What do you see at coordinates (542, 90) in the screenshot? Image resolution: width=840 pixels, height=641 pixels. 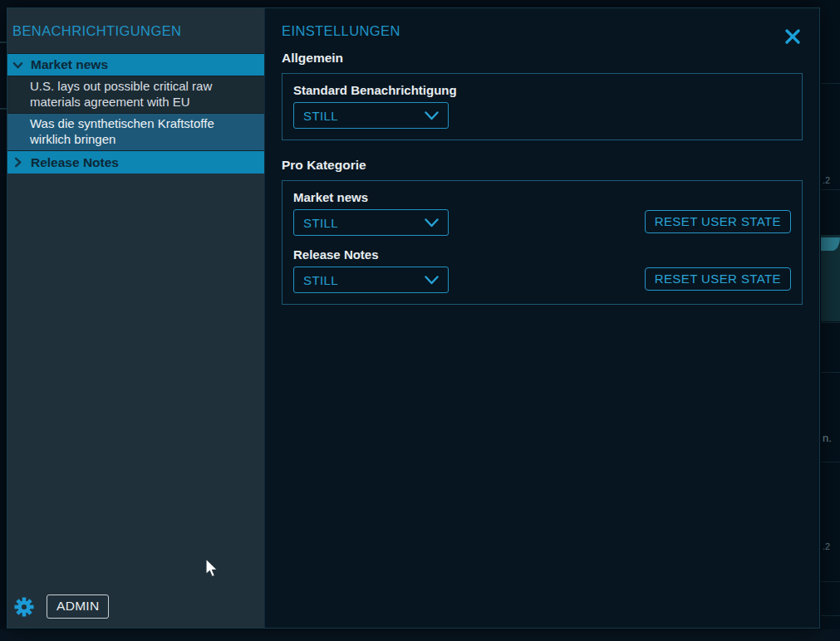 I see `standard-notification-label: Standard Benachrichtigung` at bounding box center [542, 90].